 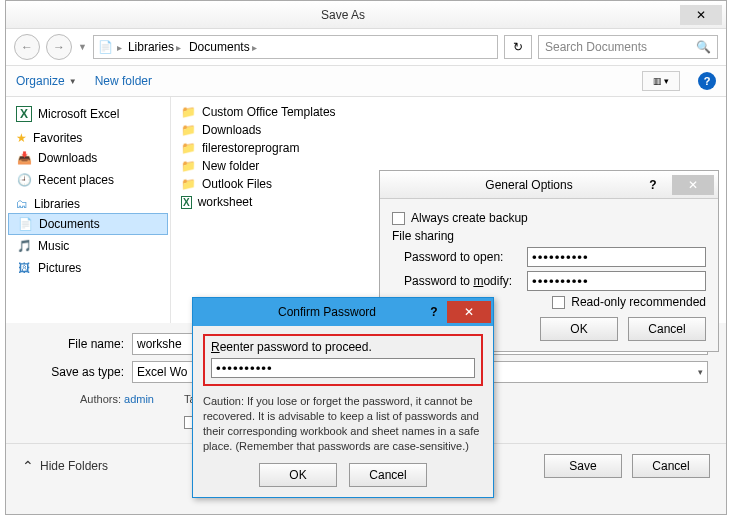 What do you see at coordinates (88, 180) in the screenshot?
I see `sidebar-recent-places: 🕘Recent places` at bounding box center [88, 180].